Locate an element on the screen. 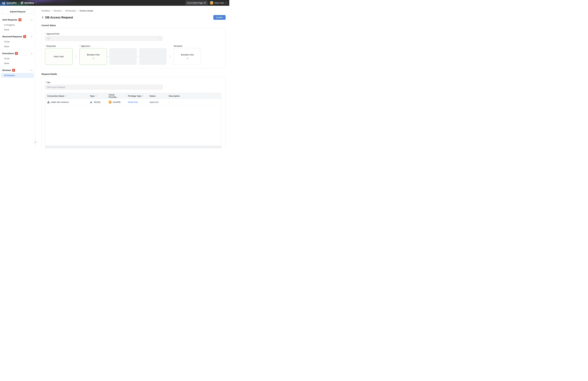 The width and height of the screenshot is (588, 381). approver-node: Brendon Choi +5 is located at coordinates (93, 57).